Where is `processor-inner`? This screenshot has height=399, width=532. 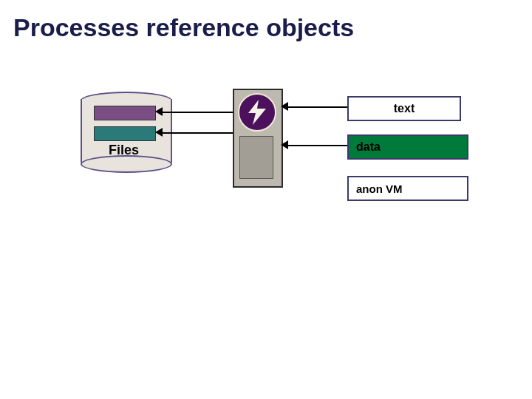
processor-inner is located at coordinates (256, 157).